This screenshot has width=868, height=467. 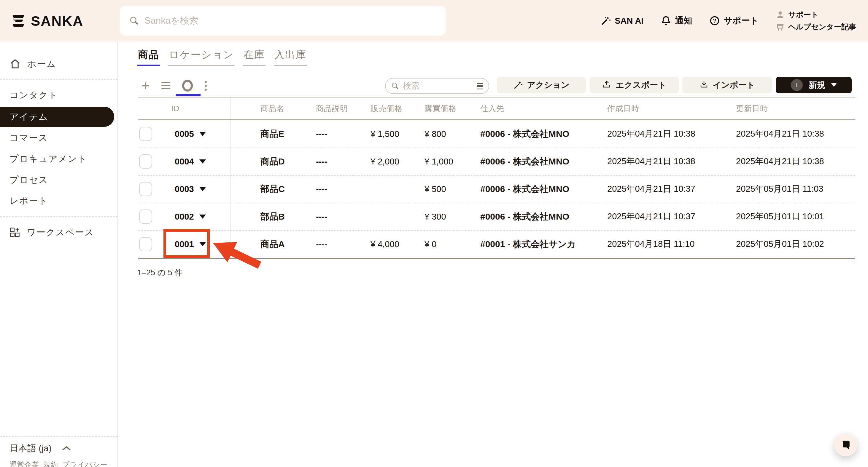 I want to click on sidebar-item-process: プロセス, so click(x=29, y=180).